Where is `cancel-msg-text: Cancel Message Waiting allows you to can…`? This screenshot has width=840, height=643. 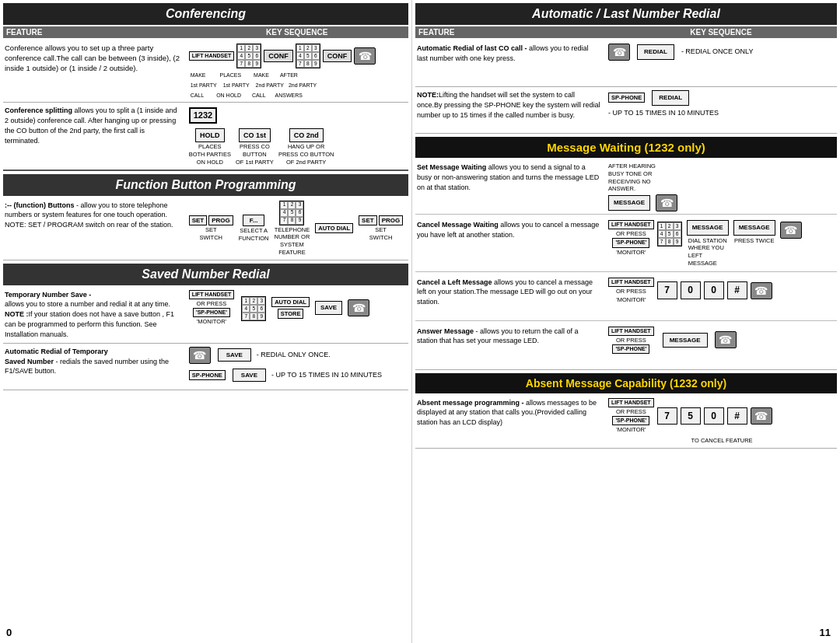
cancel-msg-text: Cancel Message Waiting allows you to can… is located at coordinates (508, 230).